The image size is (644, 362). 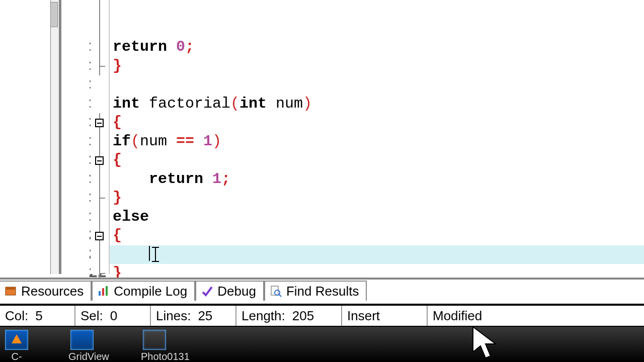 What do you see at coordinates (17, 340) in the screenshot?
I see `vlc-icon` at bounding box center [17, 340].